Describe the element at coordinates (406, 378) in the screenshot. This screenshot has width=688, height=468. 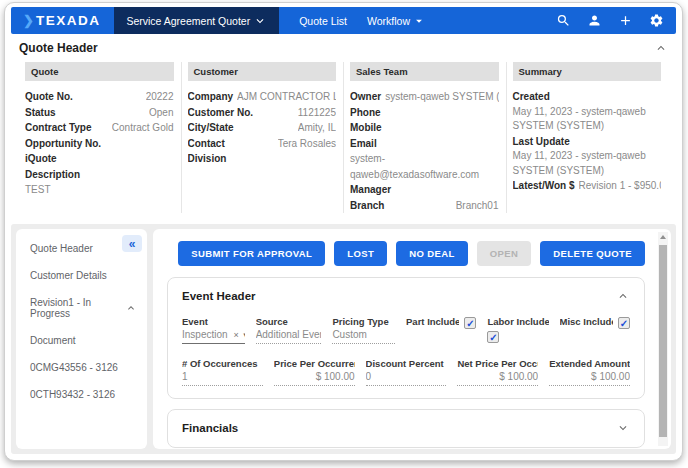
I see `discount-percent-input: 0` at that location.